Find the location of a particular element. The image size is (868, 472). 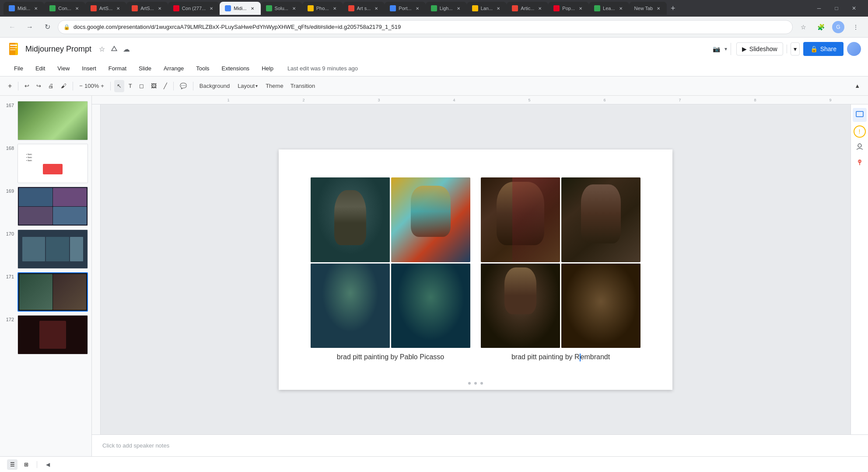

comment-button: 💬 is located at coordinates (183, 86).